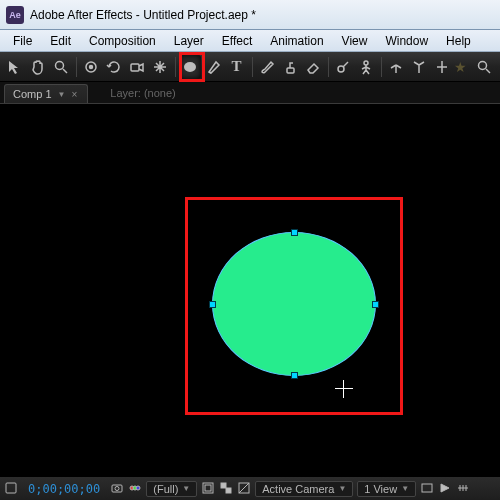  What do you see at coordinates (290, 67) in the screenshot?
I see `clone-stamp-tool` at bounding box center [290, 67].